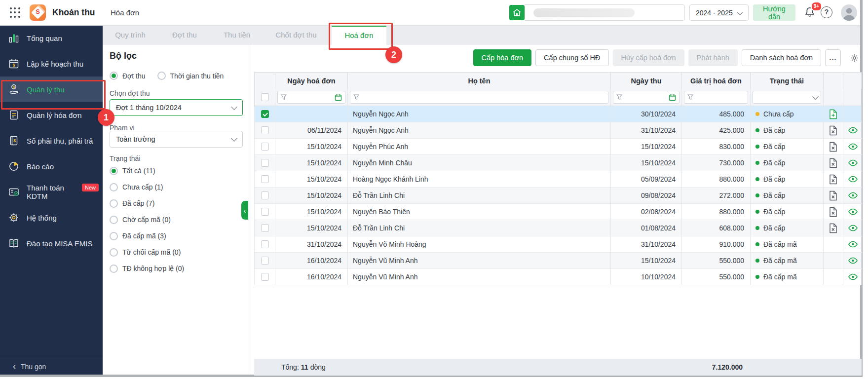  Describe the element at coordinates (51, 243) in the screenshot. I see `sidebar-item-dao-tao-misa-emis: Đào tạo MISA EMIS` at that location.